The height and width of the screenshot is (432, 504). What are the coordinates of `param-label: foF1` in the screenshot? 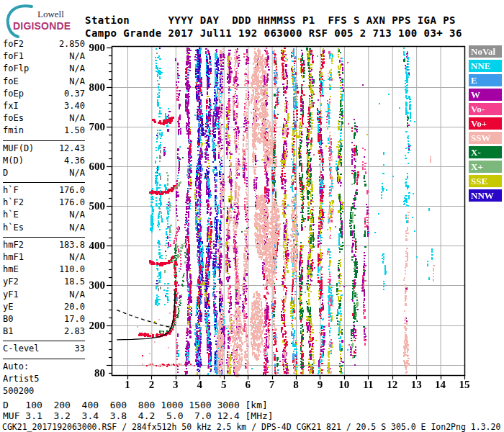 It's located at (13, 58).